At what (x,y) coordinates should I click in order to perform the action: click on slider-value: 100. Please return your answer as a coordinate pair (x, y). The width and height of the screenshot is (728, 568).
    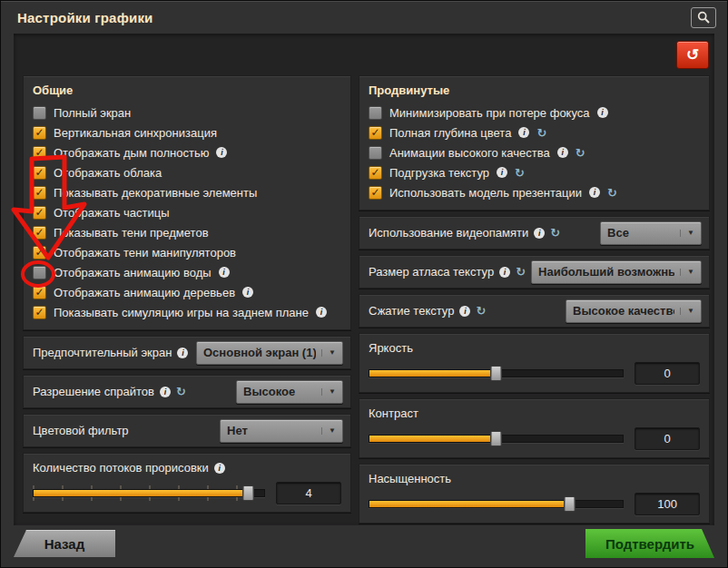
    Looking at the image, I should click on (667, 504).